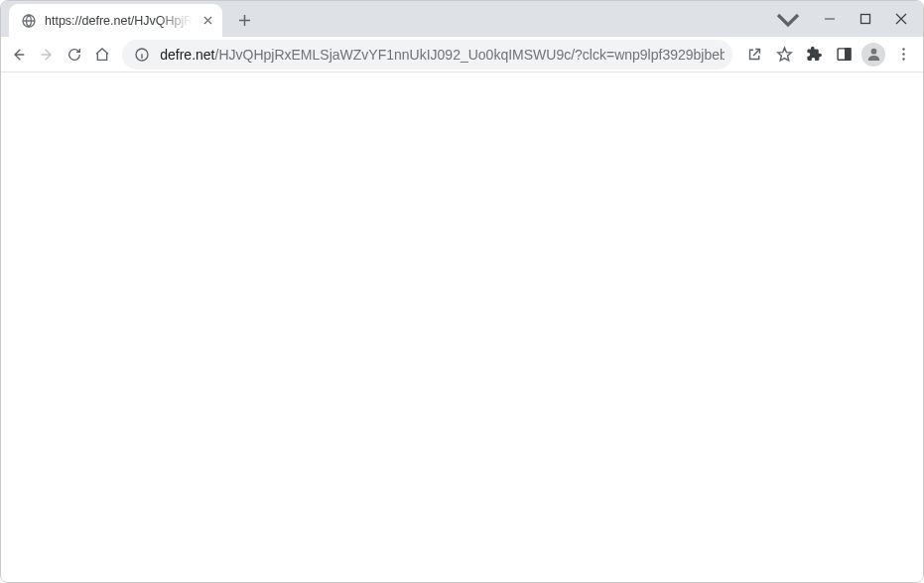 The height and width of the screenshot is (583, 924). I want to click on share-button, so click(754, 55).